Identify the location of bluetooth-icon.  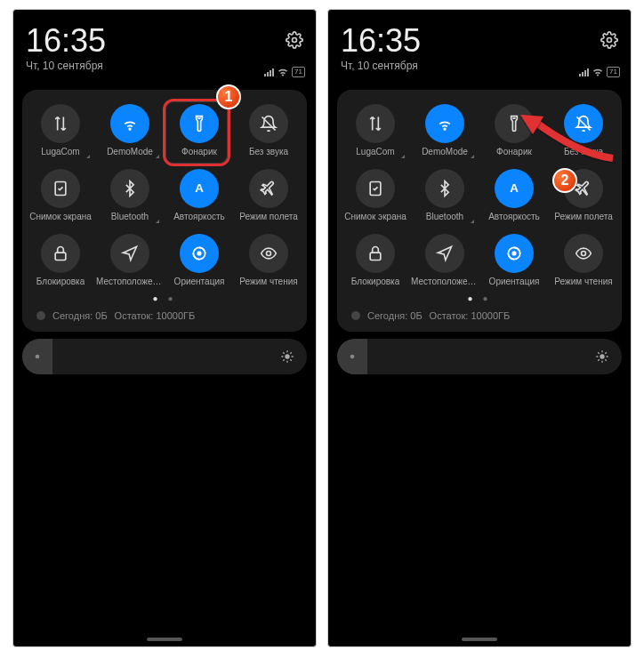
(130, 189).